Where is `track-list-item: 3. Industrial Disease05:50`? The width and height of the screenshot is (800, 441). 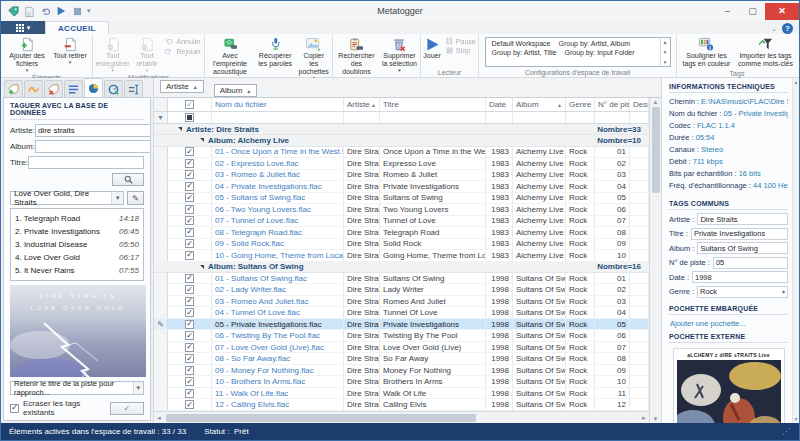 track-list-item: 3. Industrial Disease05:50 is located at coordinates (77, 244).